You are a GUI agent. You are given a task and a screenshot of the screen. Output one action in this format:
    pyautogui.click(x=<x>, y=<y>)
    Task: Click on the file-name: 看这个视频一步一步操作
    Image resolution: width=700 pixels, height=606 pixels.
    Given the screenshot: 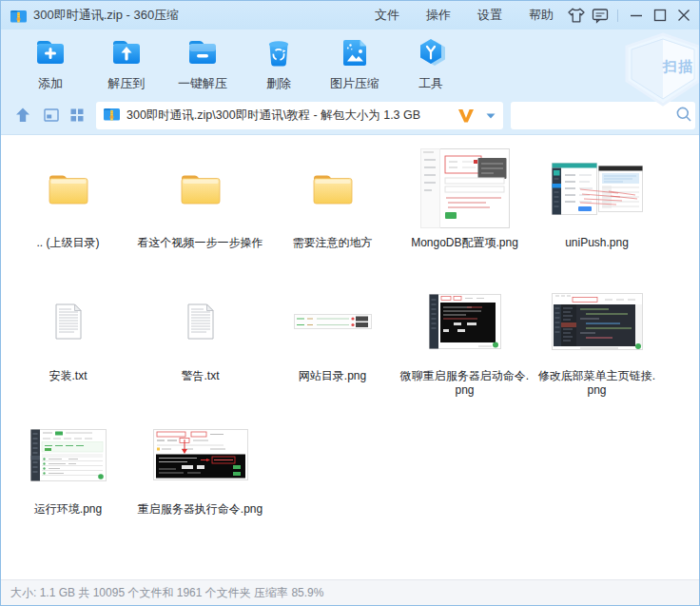 What is the action you would take?
    pyautogui.click(x=201, y=244)
    